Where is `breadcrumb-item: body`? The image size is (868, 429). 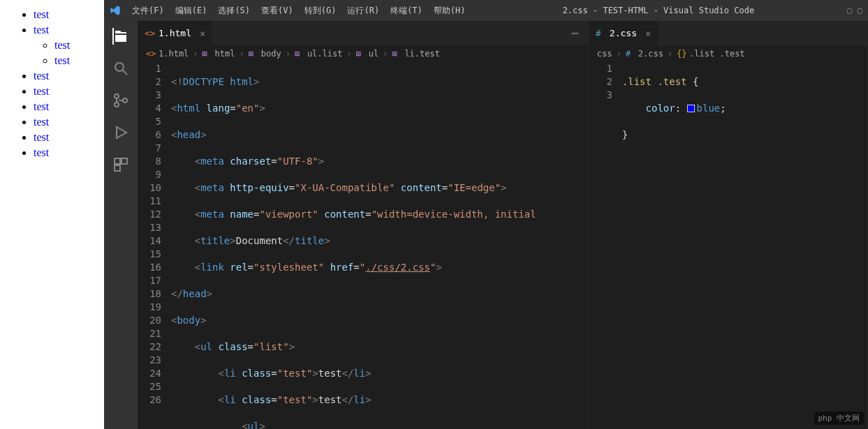
breadcrumb-item: body is located at coordinates (271, 54).